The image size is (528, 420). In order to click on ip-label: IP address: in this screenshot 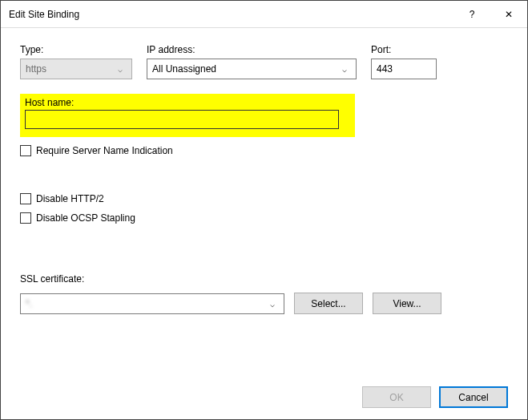, I will do `click(252, 50)`.